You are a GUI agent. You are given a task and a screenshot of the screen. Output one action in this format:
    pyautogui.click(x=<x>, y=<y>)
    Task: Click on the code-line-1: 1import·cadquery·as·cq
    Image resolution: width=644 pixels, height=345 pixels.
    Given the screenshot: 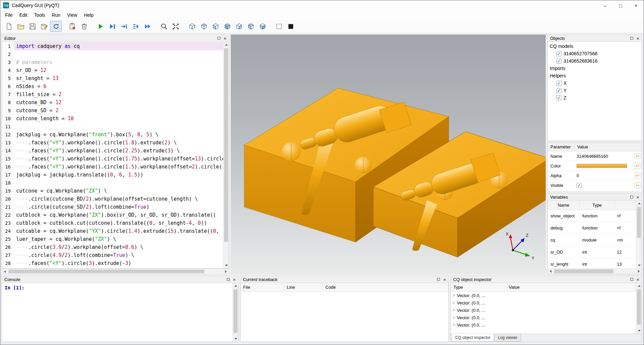 What is the action you would take?
    pyautogui.click(x=113, y=46)
    